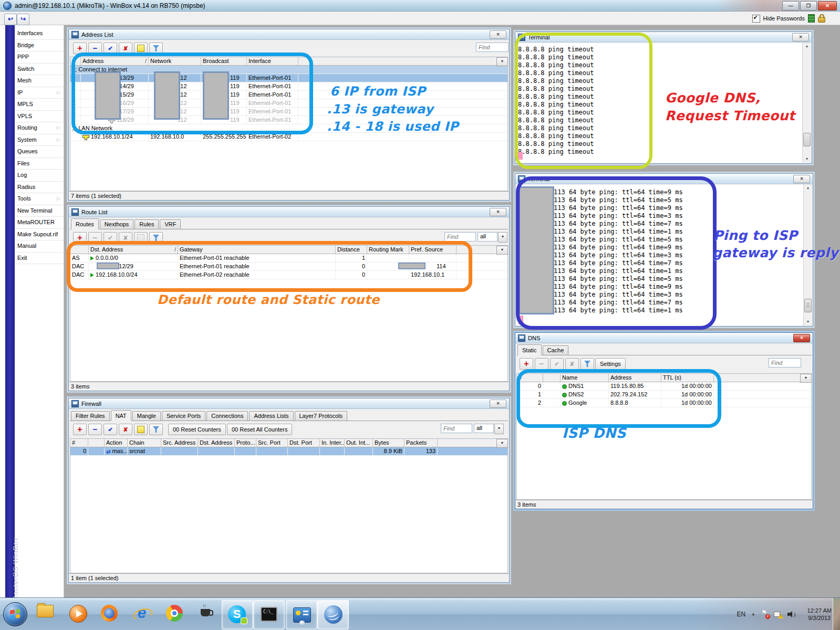 The height and width of the screenshot is (630, 840). I want to click on scroll-down-icon: ▼, so click(808, 322).